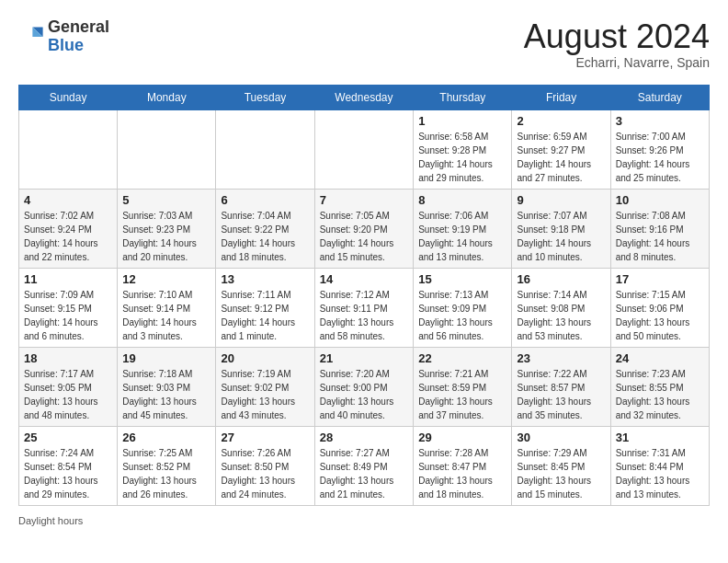 Image resolution: width=728 pixels, height=563 pixels. I want to click on day-info: Sunrise: 7:09 AMSunset: 9:15 PMDaylight:…, so click(68, 316).